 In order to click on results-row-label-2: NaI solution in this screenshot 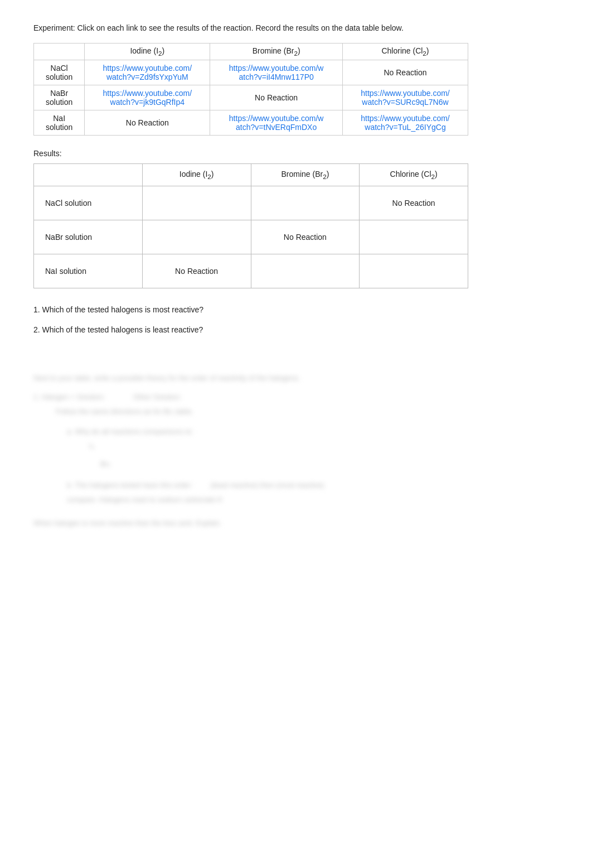, I will do `click(88, 271)`.